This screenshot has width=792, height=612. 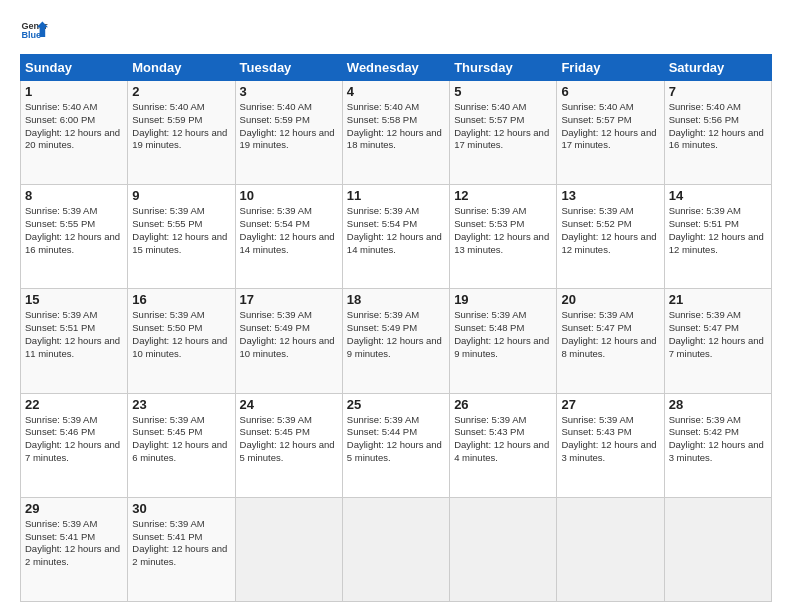 I want to click on calendar-cell: 17Sunrise: 5:39 AM Sunset: 5:49 PM Dayli…, so click(x=288, y=341).